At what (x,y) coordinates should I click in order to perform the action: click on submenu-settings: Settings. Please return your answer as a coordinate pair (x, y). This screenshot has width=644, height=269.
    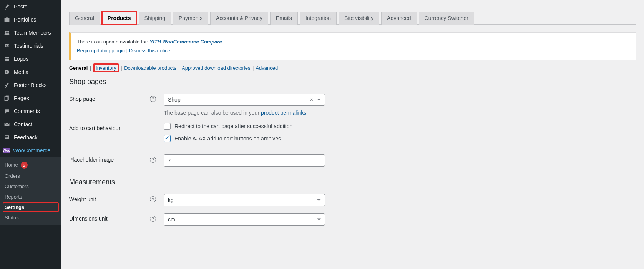
    Looking at the image, I should click on (31, 207).